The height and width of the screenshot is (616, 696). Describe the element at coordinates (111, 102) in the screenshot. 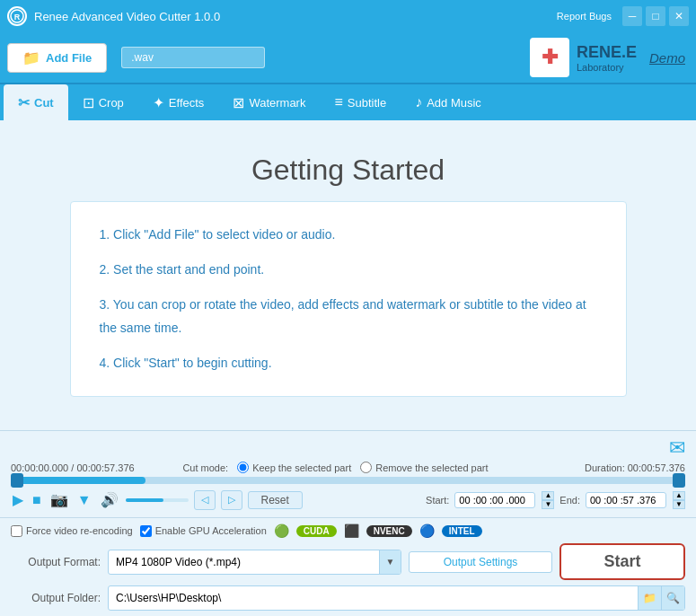

I see `tab-crop-label: Crop` at that location.